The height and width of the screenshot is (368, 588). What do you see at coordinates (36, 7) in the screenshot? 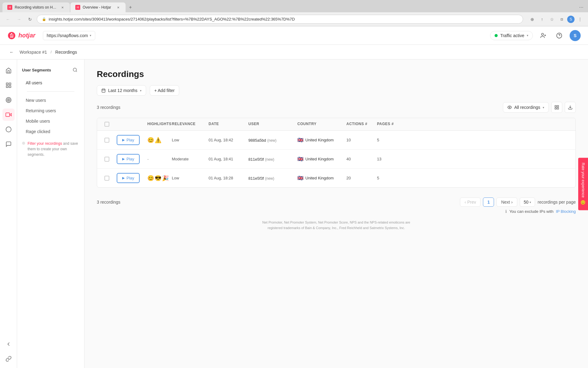
I see `tab-recording: H Recording visitors on Hotjar ( ✕` at bounding box center [36, 7].